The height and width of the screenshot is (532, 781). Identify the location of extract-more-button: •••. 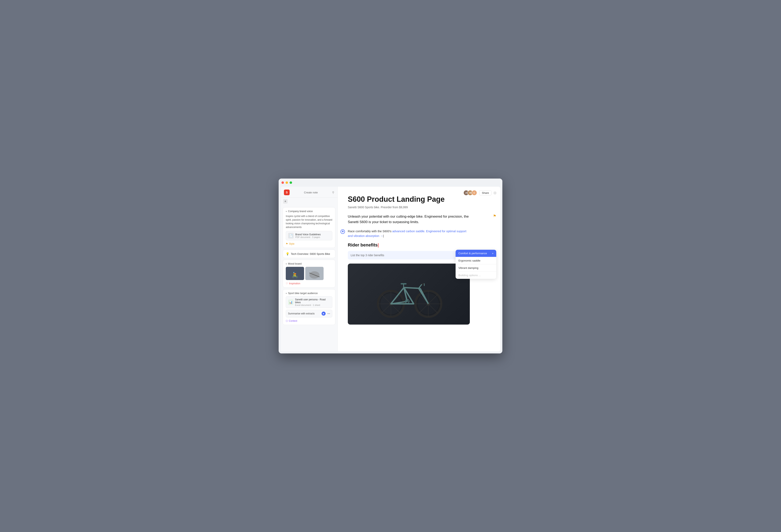
(329, 314).